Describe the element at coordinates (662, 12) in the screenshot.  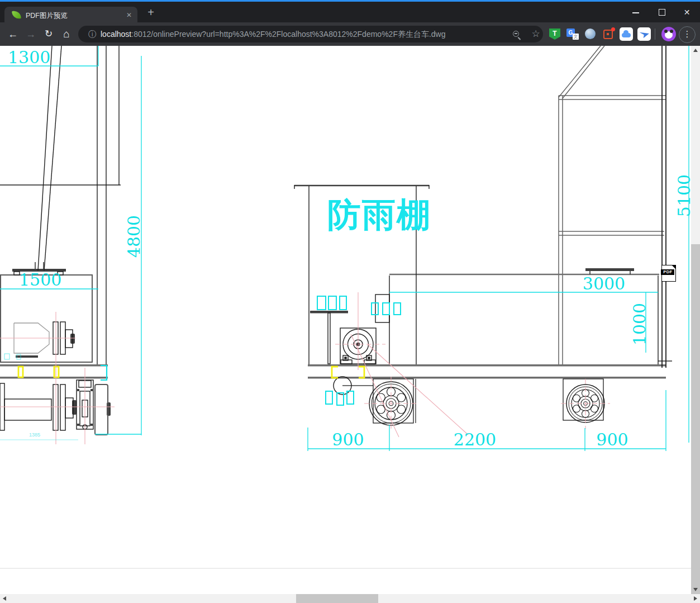
I see `maximize-icon` at that location.